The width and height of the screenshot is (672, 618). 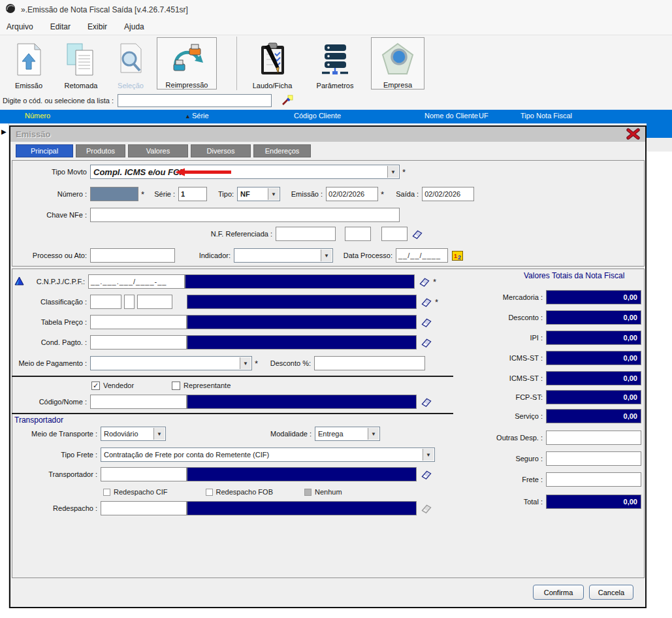 What do you see at coordinates (195, 101) in the screenshot?
I see `search-input` at bounding box center [195, 101].